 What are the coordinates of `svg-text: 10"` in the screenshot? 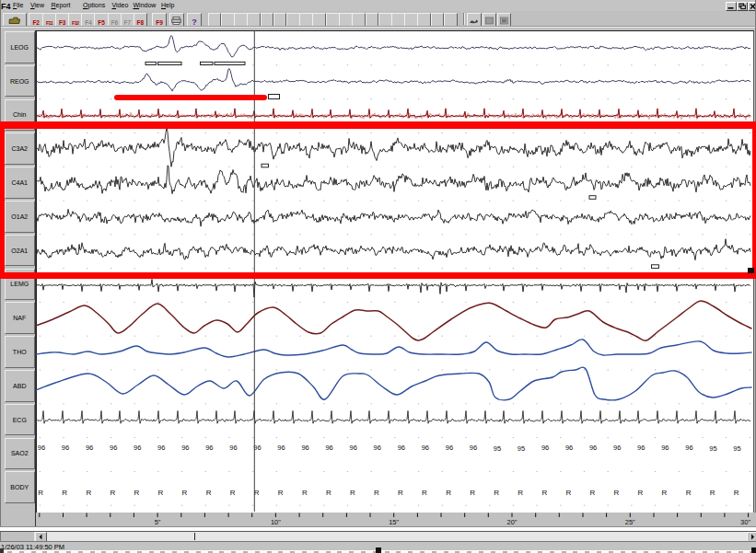 It's located at (276, 523).